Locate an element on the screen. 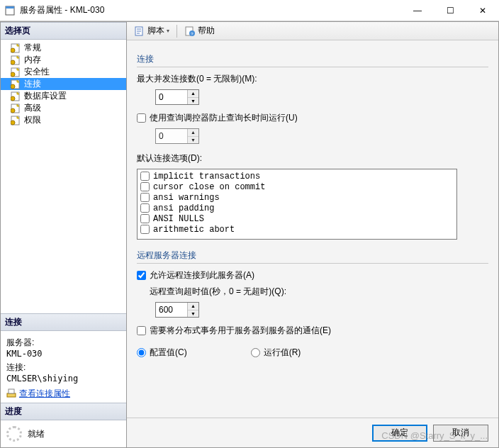 Image resolution: width=499 pixels, height=448 pixels. window-icon is located at coordinates (10, 11).